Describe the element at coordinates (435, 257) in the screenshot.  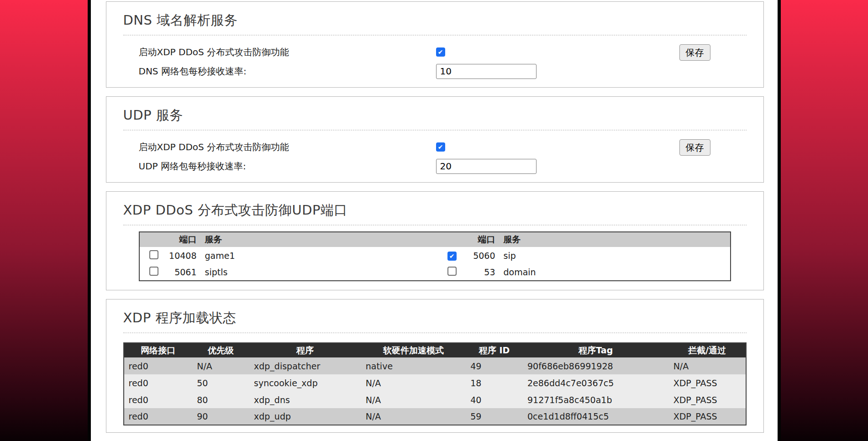
I see `ports-table: 端口 服务 端口 服务 10408 game1 5060 sip` at that location.